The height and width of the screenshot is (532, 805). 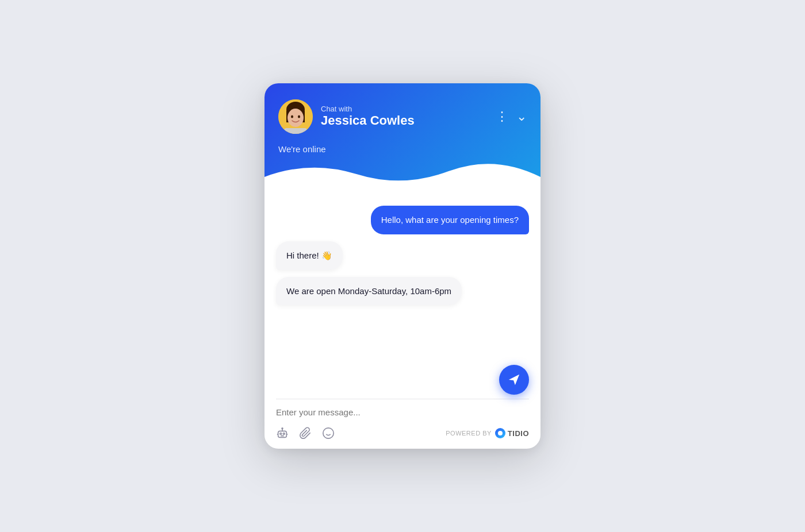 I want to click on more-options-button: ⋮, so click(x=502, y=117).